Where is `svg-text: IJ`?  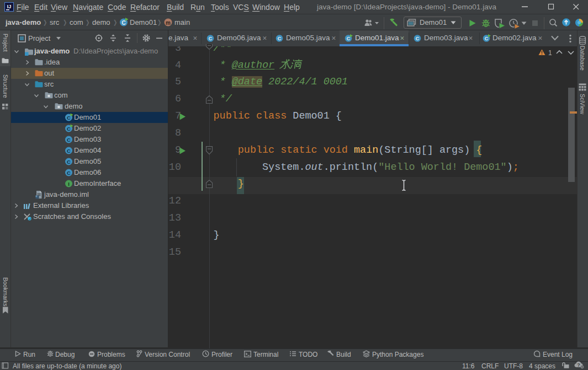 svg-text: IJ is located at coordinates (9, 7).